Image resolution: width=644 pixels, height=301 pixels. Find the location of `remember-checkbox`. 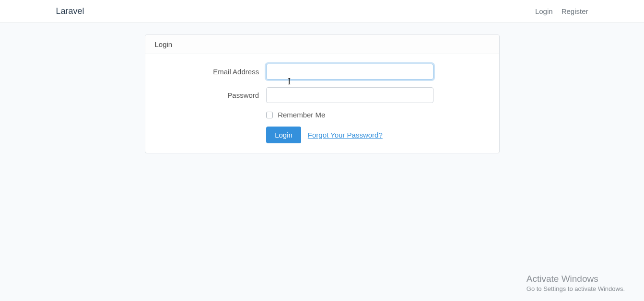

remember-checkbox is located at coordinates (269, 115).